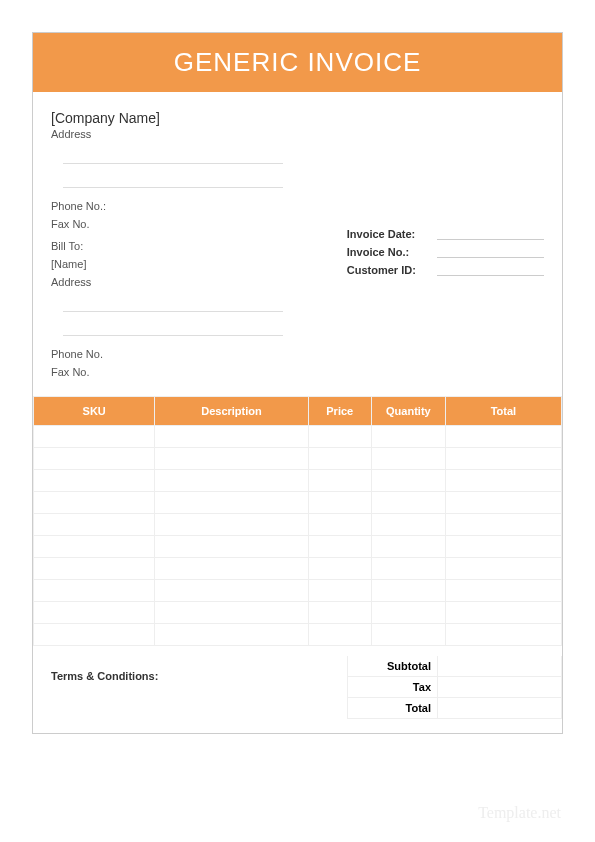 The height and width of the screenshot is (842, 595). Describe the element at coordinates (232, 412) in the screenshot. I see `header-description: Description` at that location.